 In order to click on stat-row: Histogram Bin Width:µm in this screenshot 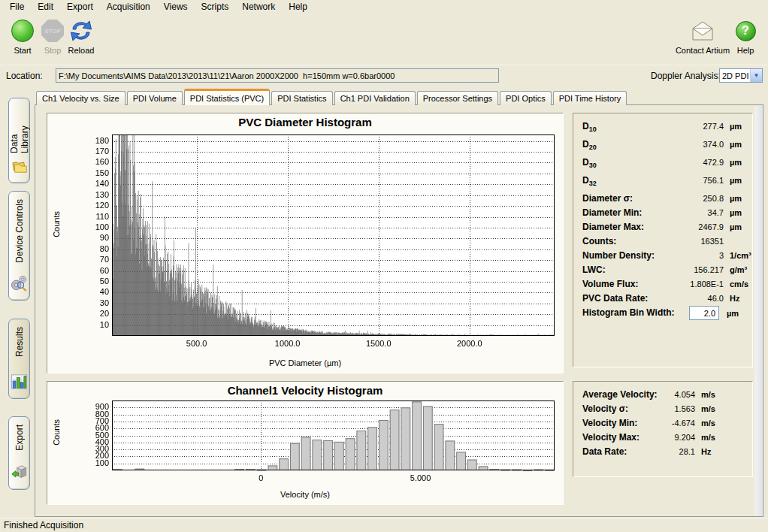, I will do `click(663, 316)`.